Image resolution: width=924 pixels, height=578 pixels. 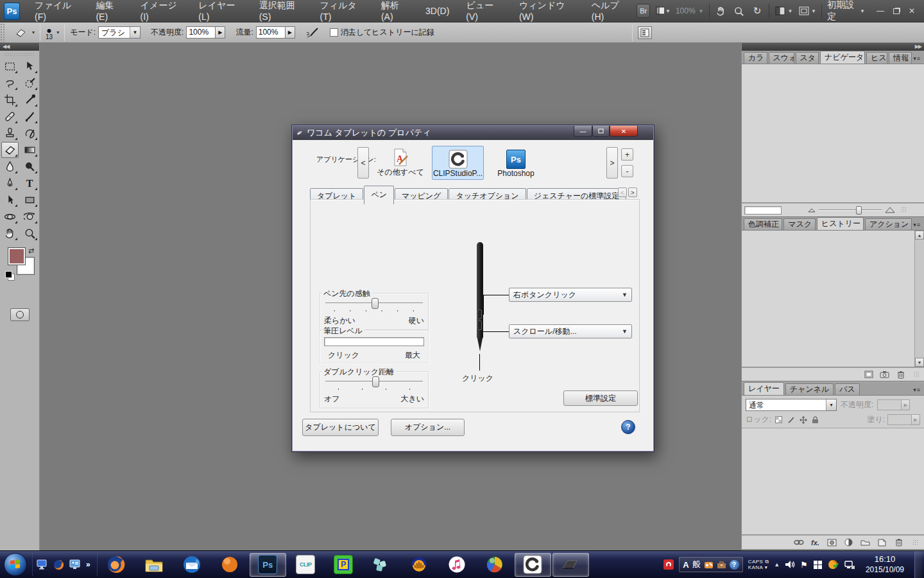 I want to click on taskbar-clip-button: CLIP, so click(x=305, y=565).